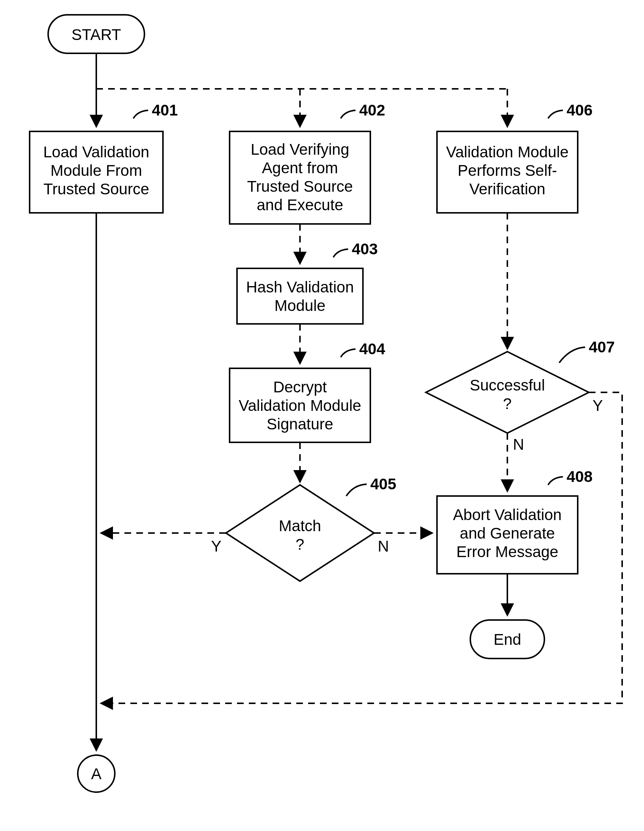  I want to click on t405-2: ?, so click(300, 544).